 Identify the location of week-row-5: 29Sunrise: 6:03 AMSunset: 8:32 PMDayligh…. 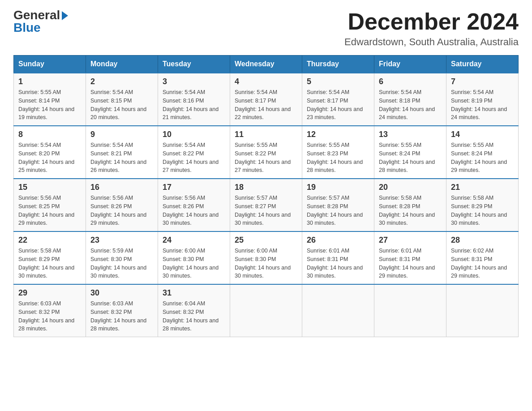
(266, 311).